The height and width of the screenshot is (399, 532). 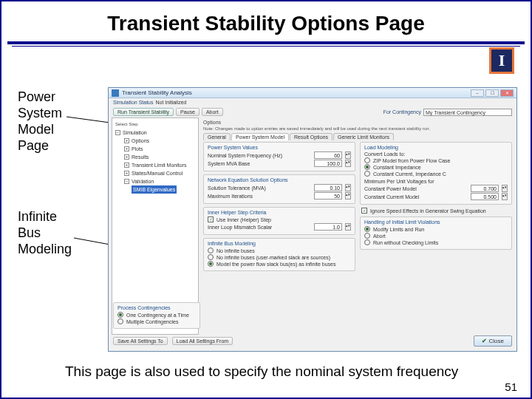 What do you see at coordinates (502, 61) in the screenshot?
I see `logo: I` at bounding box center [502, 61].